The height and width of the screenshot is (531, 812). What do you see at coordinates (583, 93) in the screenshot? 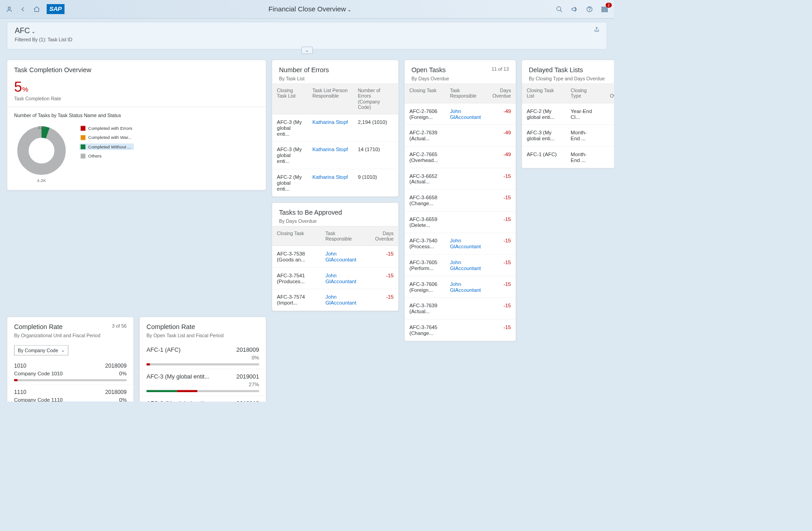
I see `col-header: Closing Type` at bounding box center [583, 93].